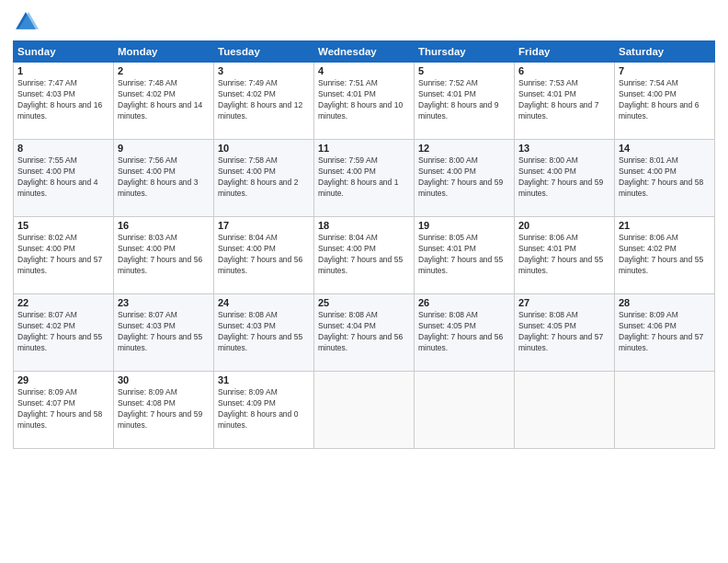 The image size is (728, 563). What do you see at coordinates (564, 303) in the screenshot?
I see `day-number: 27` at bounding box center [564, 303].